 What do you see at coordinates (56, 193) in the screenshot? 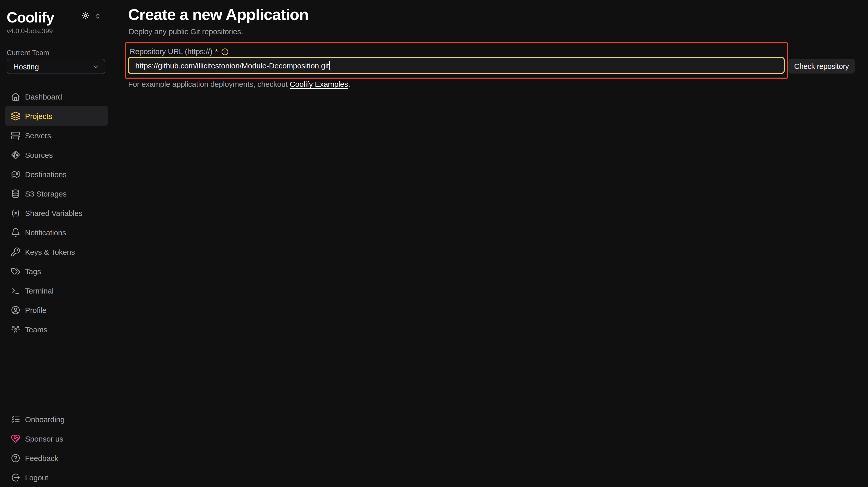
I see `sidebar-item-s3-storages: S3 Storages` at bounding box center [56, 193].